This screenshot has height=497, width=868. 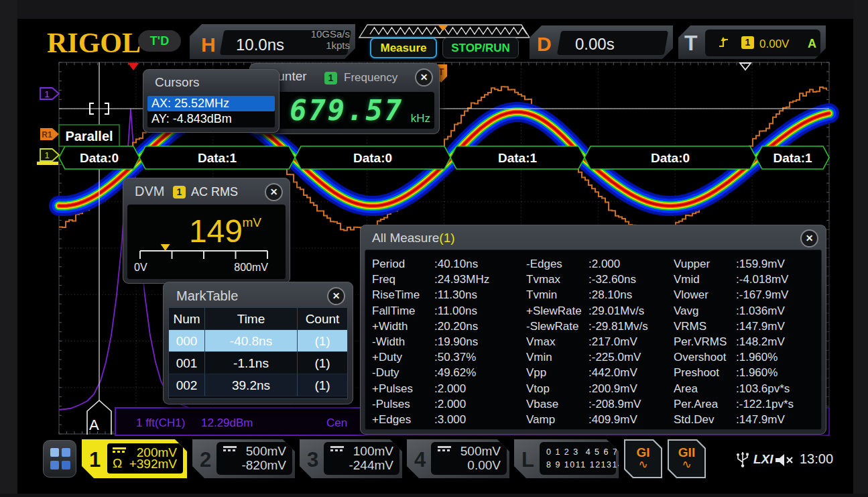 I want to click on counter-close-button: ✕, so click(x=424, y=78).